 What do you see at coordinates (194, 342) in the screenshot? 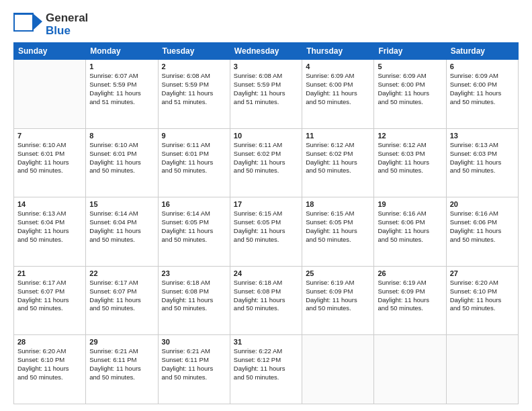
I see `day-number: 30` at bounding box center [194, 342].